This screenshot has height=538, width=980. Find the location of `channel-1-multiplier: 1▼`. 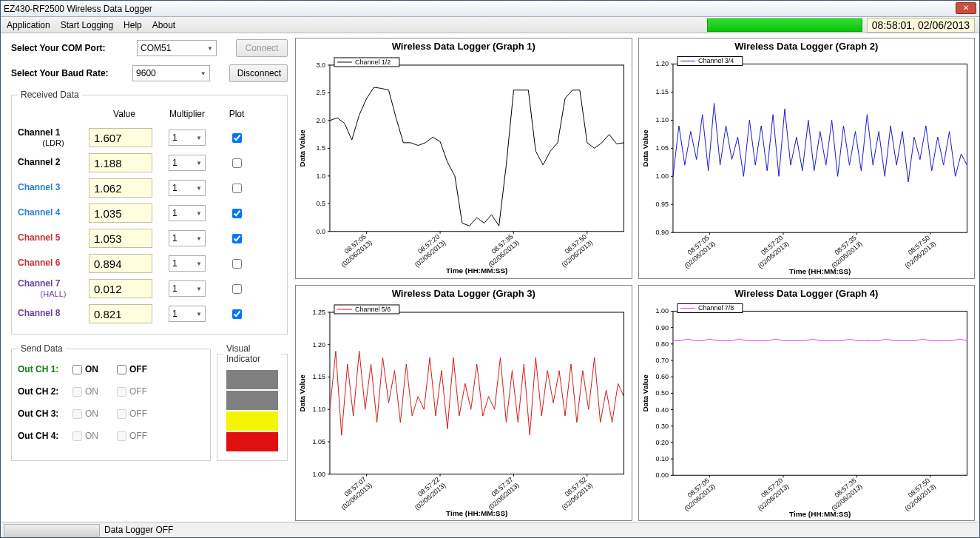

channel-1-multiplier: 1▼ is located at coordinates (187, 138).